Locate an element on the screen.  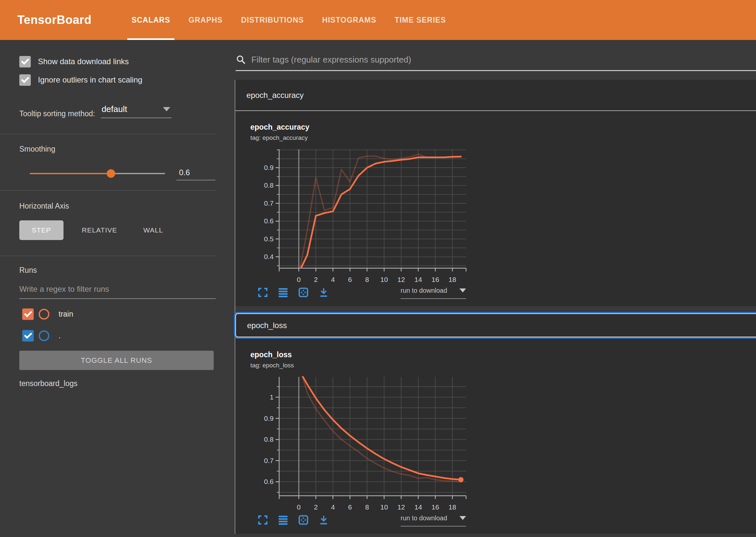
pane-title: epoch_loss is located at coordinates (267, 325).